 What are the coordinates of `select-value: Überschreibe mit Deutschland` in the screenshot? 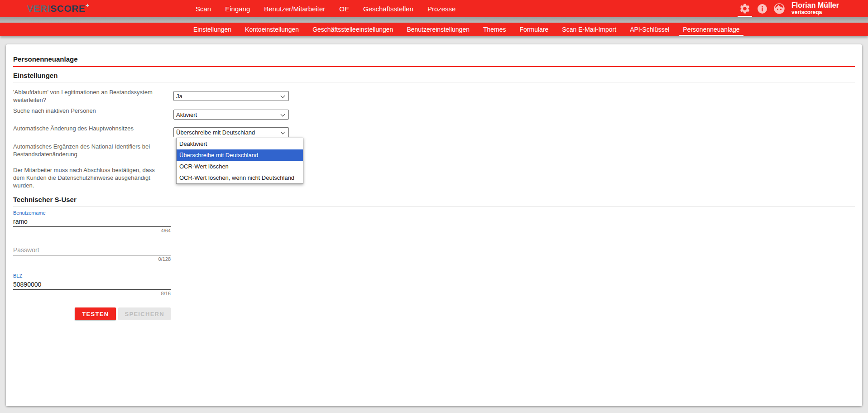 It's located at (216, 132).